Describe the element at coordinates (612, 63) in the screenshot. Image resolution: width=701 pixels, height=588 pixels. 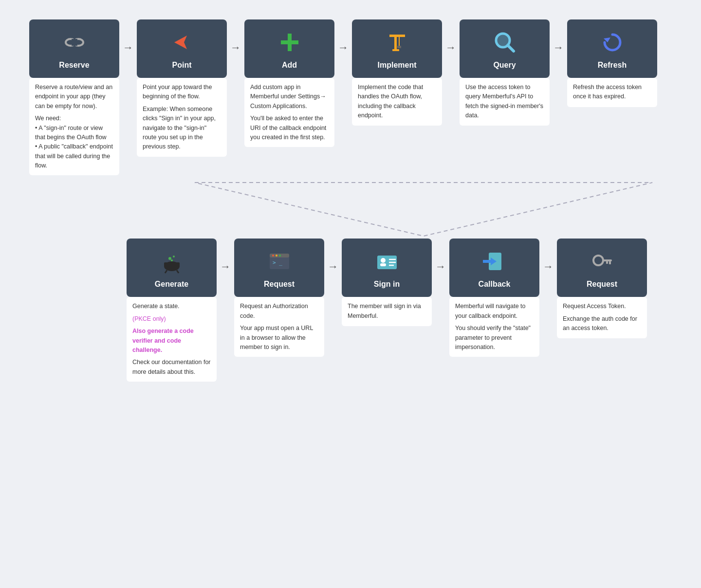
I see `step-refresh: Refresh Refresh the access token once it…` at that location.